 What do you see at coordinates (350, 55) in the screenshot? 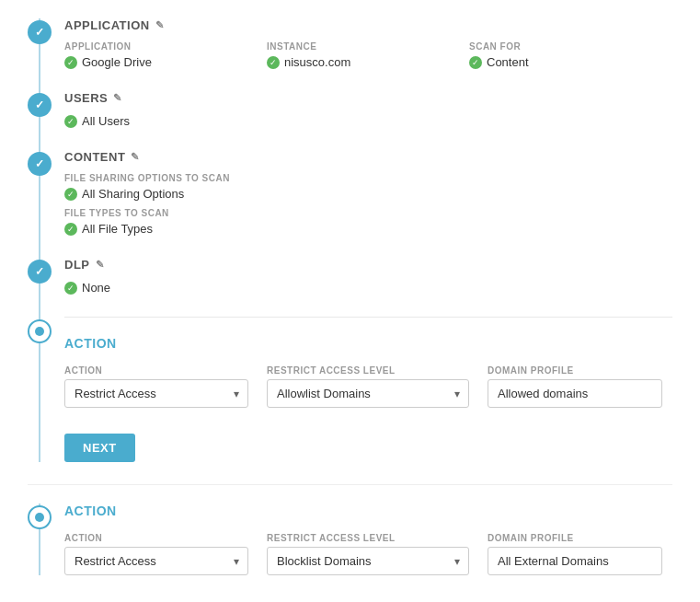
I see `application-field-instance: INSTANCE ✓ nisusco.com` at bounding box center [350, 55].